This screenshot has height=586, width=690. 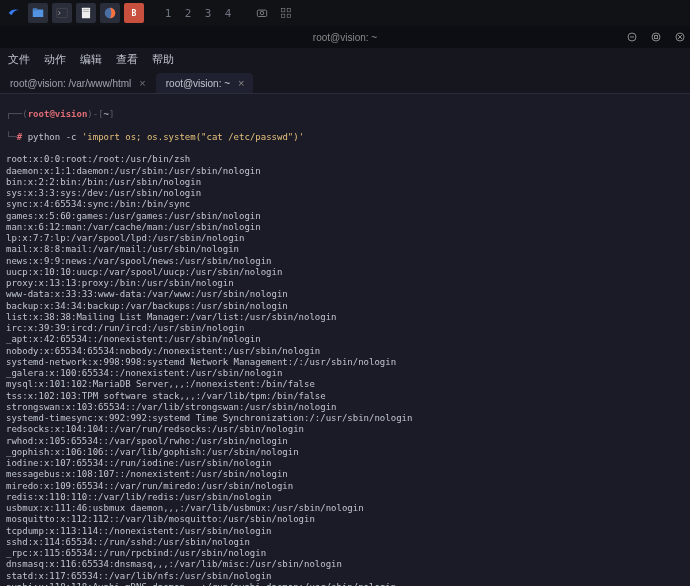 I want to click on tray-screenshot-icon, so click(x=262, y=13).